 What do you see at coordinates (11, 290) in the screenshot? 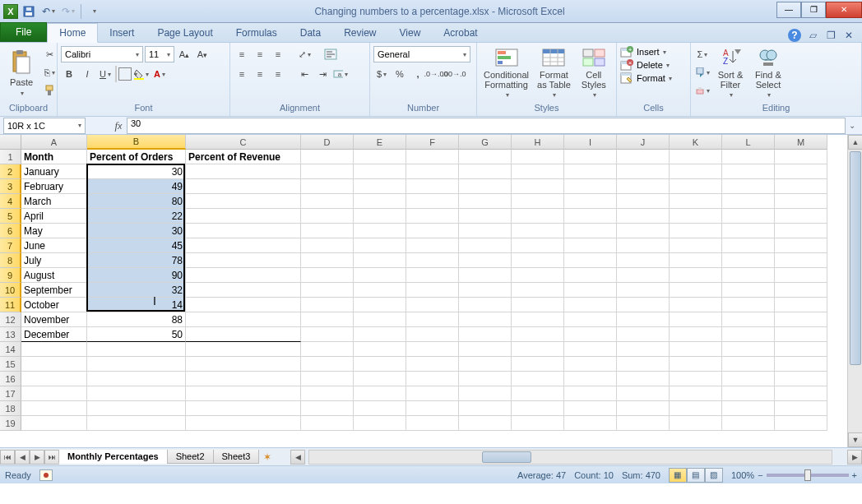
I see `row-header: 10` at bounding box center [11, 290].